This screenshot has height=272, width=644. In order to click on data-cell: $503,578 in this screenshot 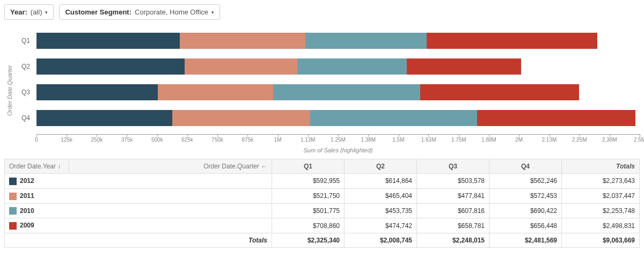, I will do `click(453, 181)`.